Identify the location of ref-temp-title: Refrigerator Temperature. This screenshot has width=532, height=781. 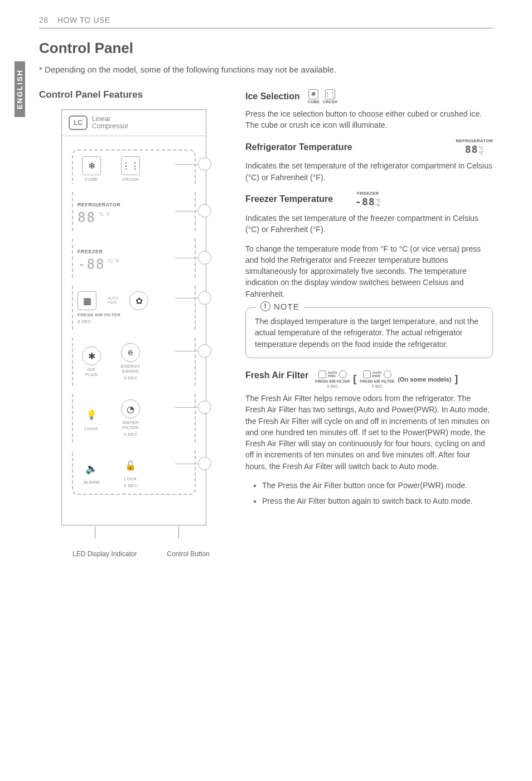
(299, 147).